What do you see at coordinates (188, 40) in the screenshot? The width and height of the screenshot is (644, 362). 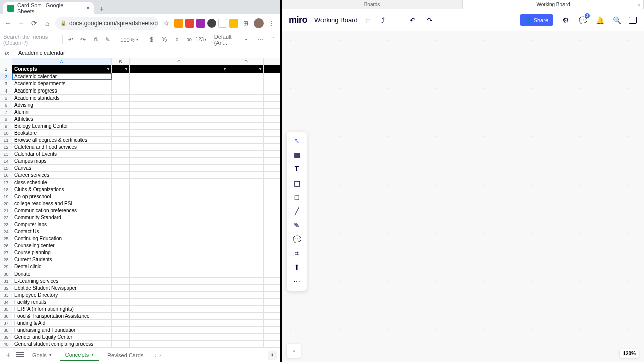 I see `increase-decimal-icon: .00` at bounding box center [188, 40].